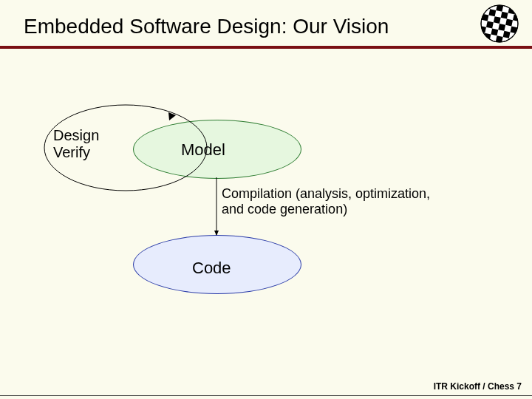  What do you see at coordinates (76, 144) in the screenshot?
I see `design-verify-label: DesignVerify` at bounding box center [76, 144].